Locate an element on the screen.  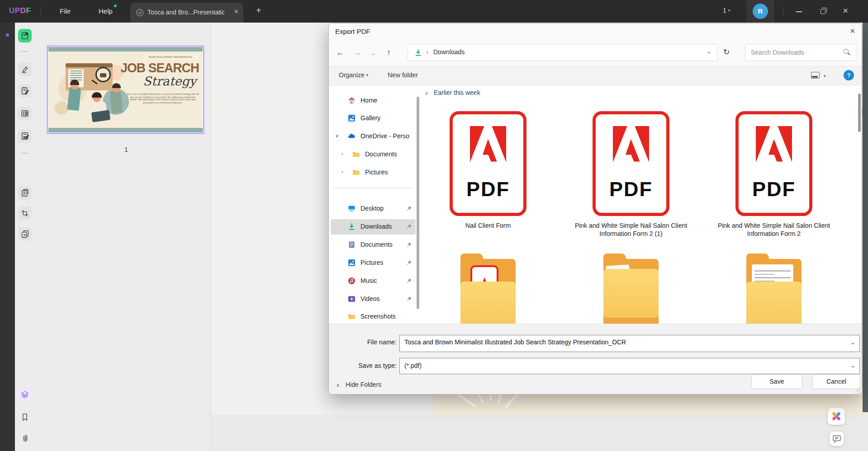
nav-item-onedrive: ∨ OneDrive - Perso is located at coordinates (373, 136).